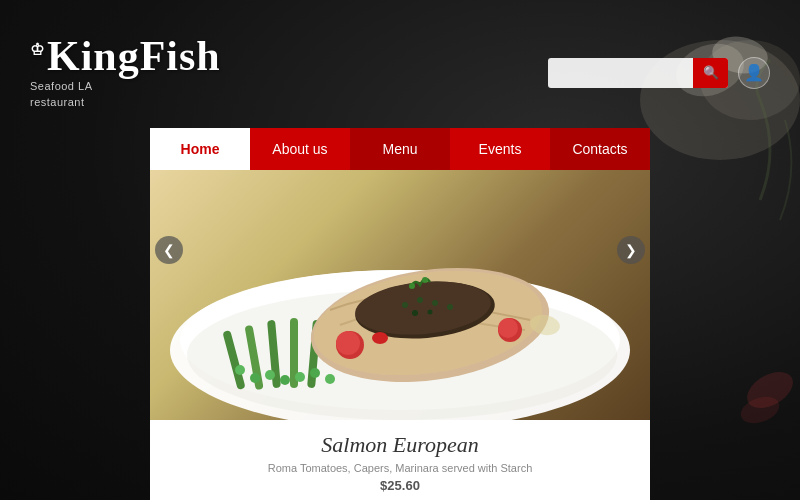  Describe the element at coordinates (710, 73) in the screenshot. I see `search-button: 🔍` at that location.